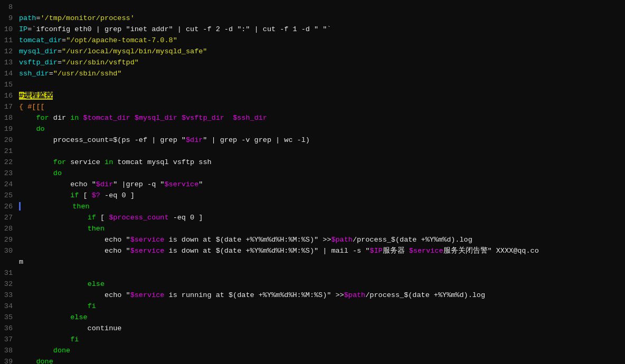 The image size is (625, 364). Describe the element at coordinates (312, 207) in the screenshot. I see `code-line: 26 then` at that location.